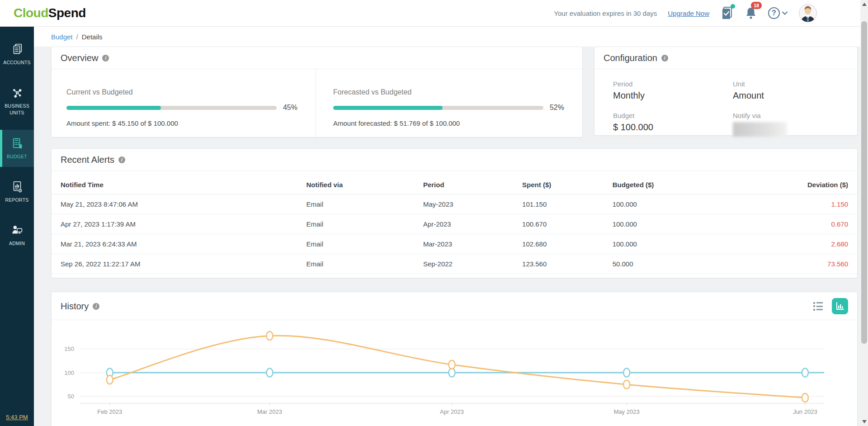 Image resolution: width=868 pixels, height=426 pixels. Describe the element at coordinates (92, 37) in the screenshot. I see `breadcrumb-current: Details` at that location.